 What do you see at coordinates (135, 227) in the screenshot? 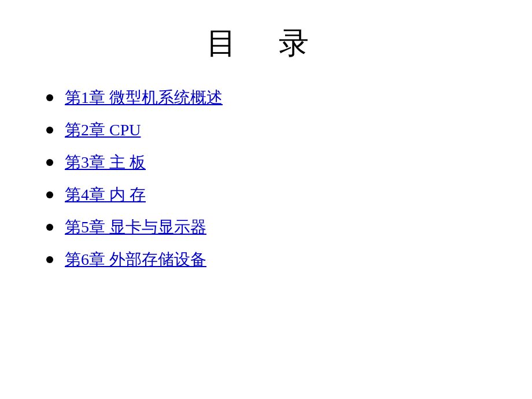
I see `toc-link-chapter-5: 第5章 显卡与显示器` at bounding box center [135, 227].